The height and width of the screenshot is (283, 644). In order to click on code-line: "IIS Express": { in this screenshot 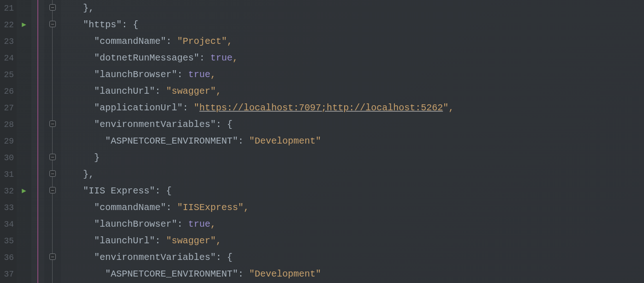, I will do `click(352, 191)`.